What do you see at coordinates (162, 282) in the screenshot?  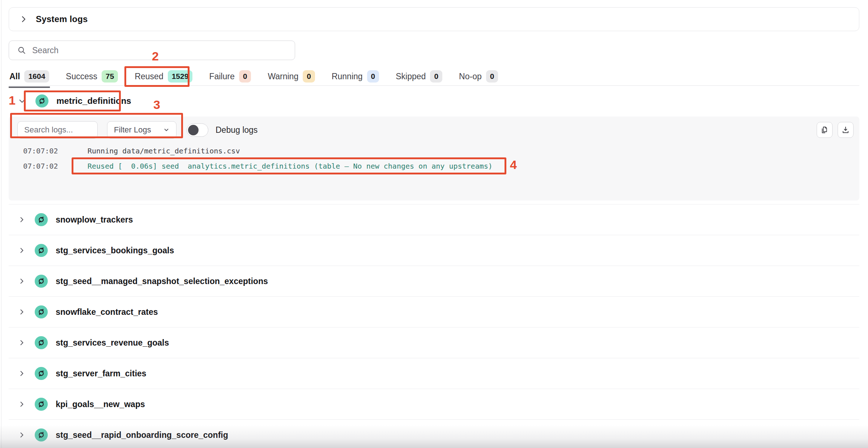 I see `item-name: stg_seed__managed_snapshot_selection_exc…` at bounding box center [162, 282].